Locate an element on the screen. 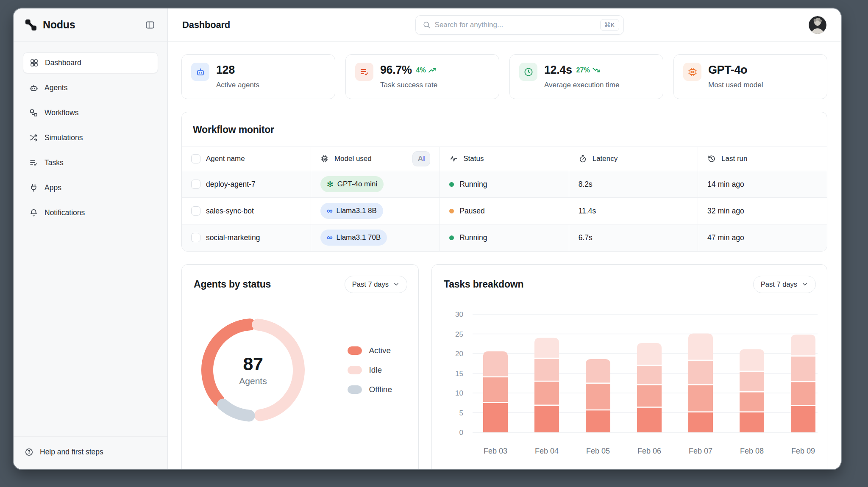 This screenshot has width=868, height=487. search-icon is located at coordinates (426, 25).